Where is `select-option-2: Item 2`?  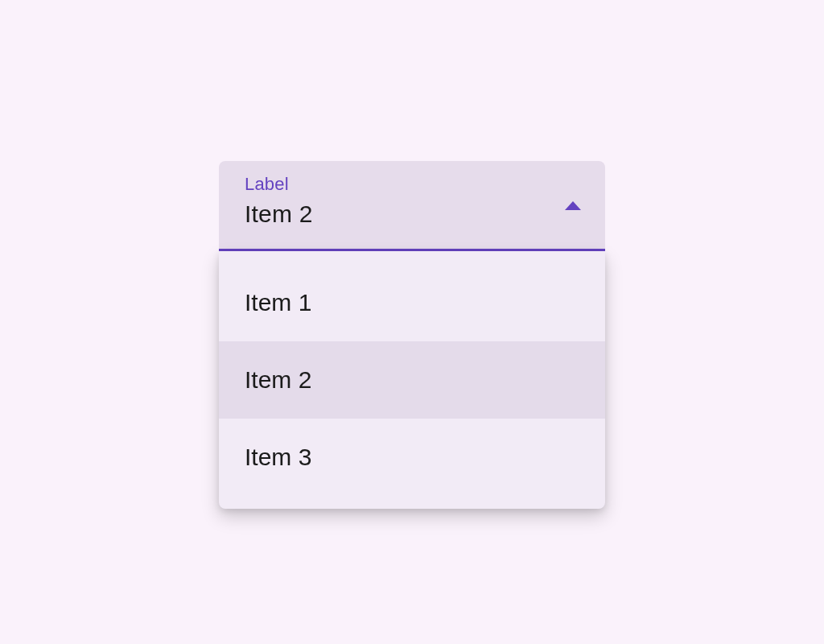
select-option-2: Item 2 is located at coordinates (412, 380).